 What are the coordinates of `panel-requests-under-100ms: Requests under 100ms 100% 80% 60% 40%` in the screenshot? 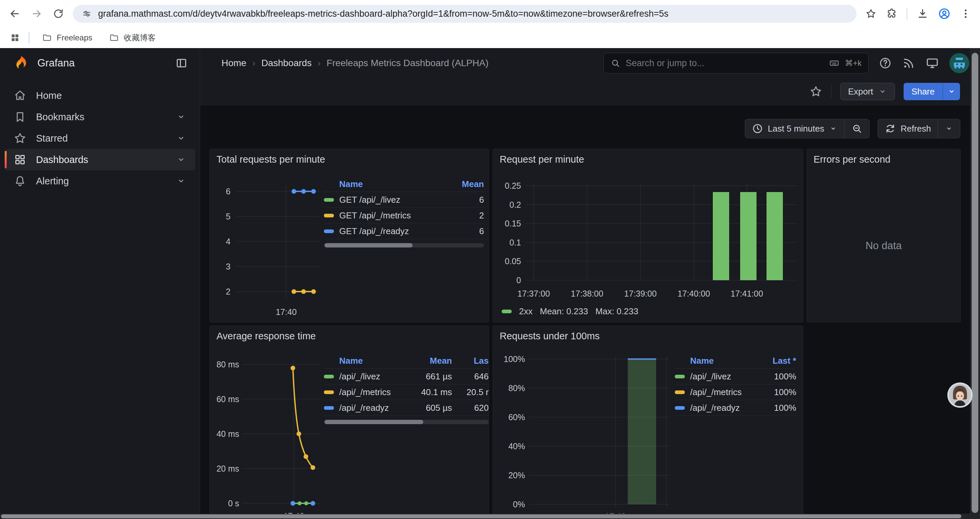 It's located at (648, 422).